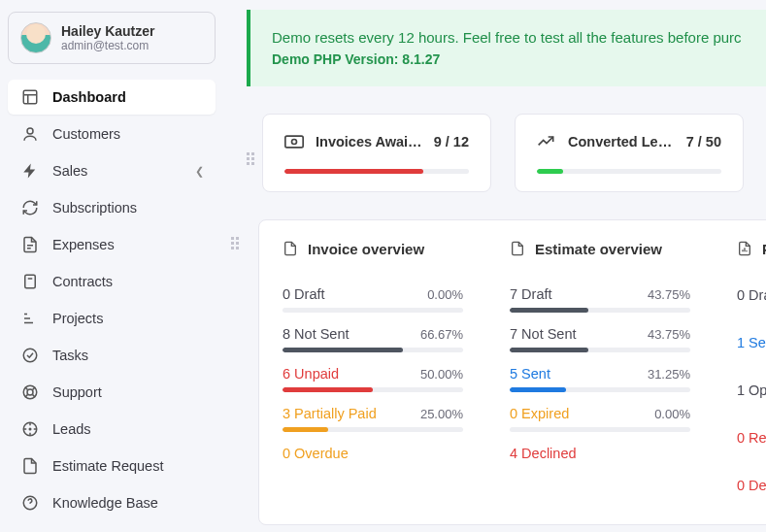  What do you see at coordinates (600, 453) in the screenshot?
I see `overview-row: 4 Declined` at bounding box center [600, 453].